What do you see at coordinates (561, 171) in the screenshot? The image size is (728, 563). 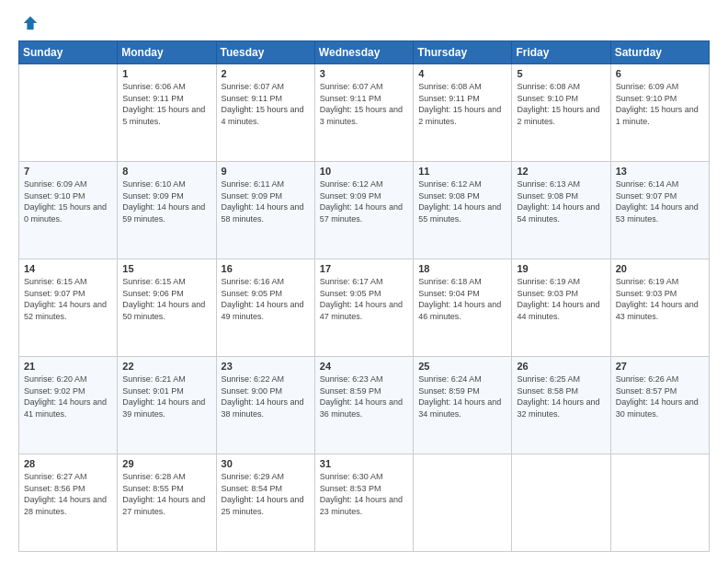 I see `day-number: 12` at bounding box center [561, 171].